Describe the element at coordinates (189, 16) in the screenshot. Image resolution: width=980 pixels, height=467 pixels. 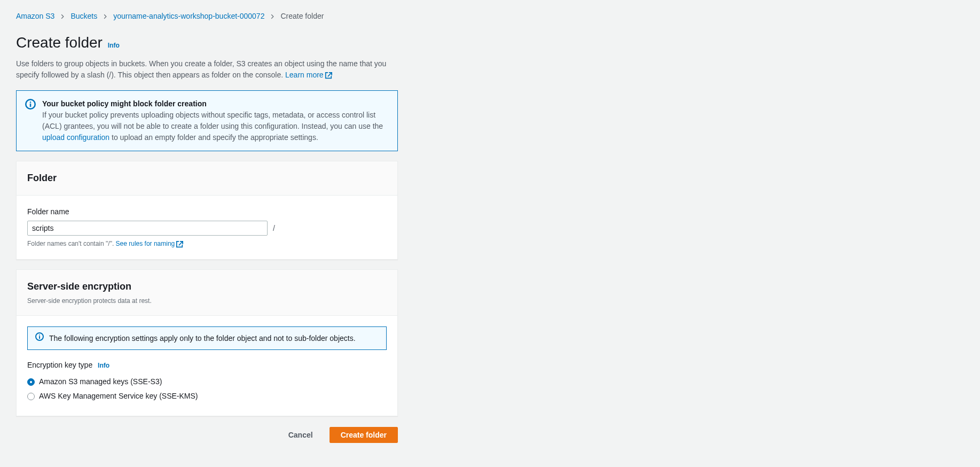
I see `breadcrumb-link-bucket: yourname-analytics-workshop-bucket-00007…` at that location.